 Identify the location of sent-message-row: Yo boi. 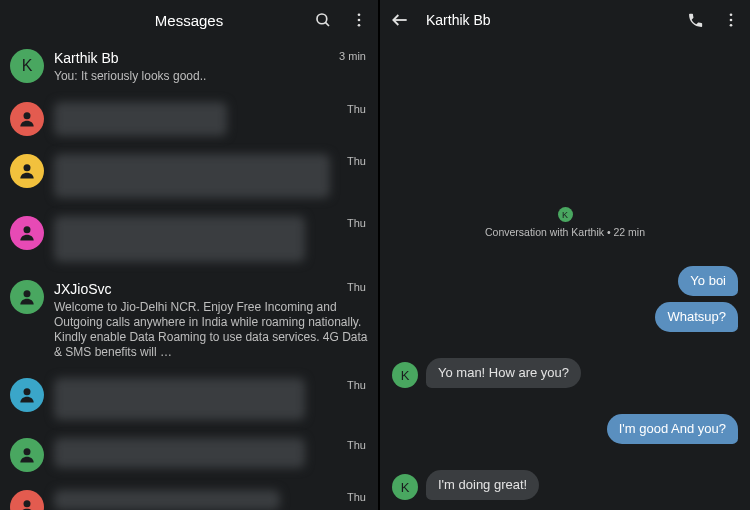
(565, 281).